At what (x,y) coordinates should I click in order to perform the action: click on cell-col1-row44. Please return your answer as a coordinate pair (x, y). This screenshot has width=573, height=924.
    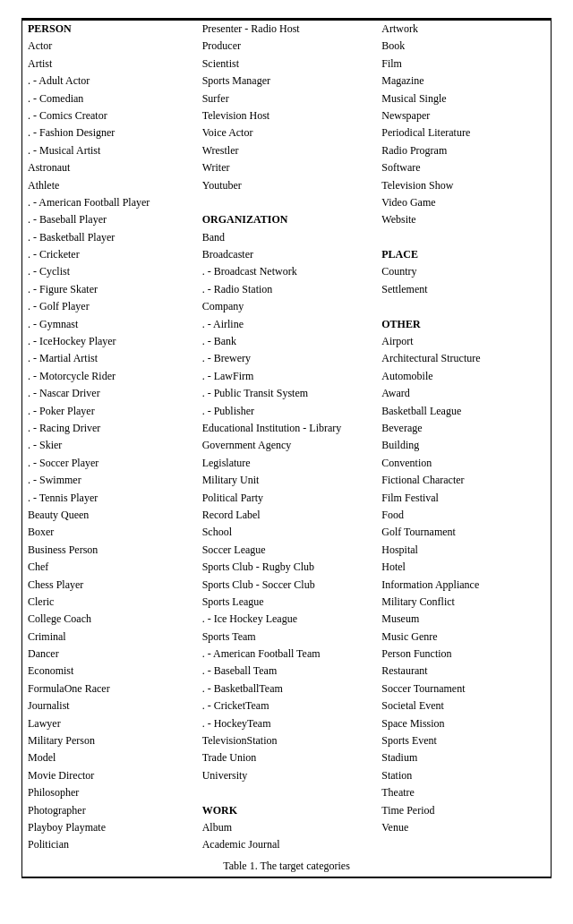
    Looking at the image, I should click on (286, 793).